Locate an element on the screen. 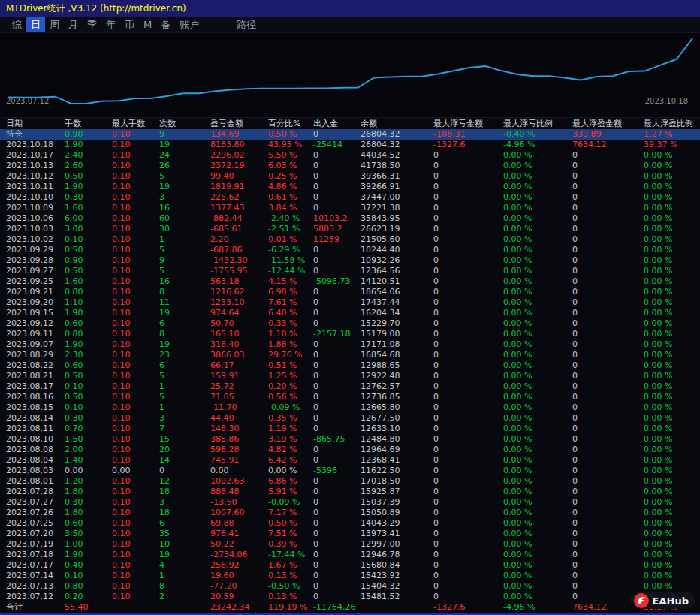 The height and width of the screenshot is (615, 700). table-row: 2023.07.170.400.104256.921.67 %015680.84… is located at coordinates (350, 565).